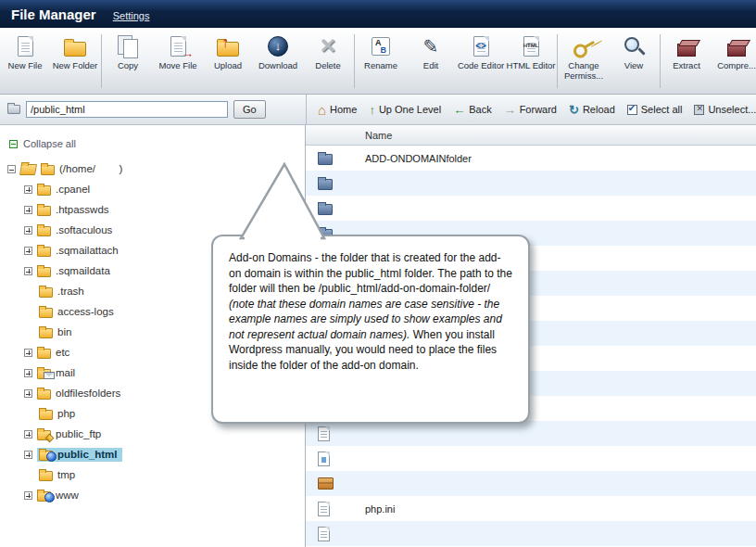  What do you see at coordinates (278, 67) in the screenshot?
I see `toolbar-label: Download` at bounding box center [278, 67].